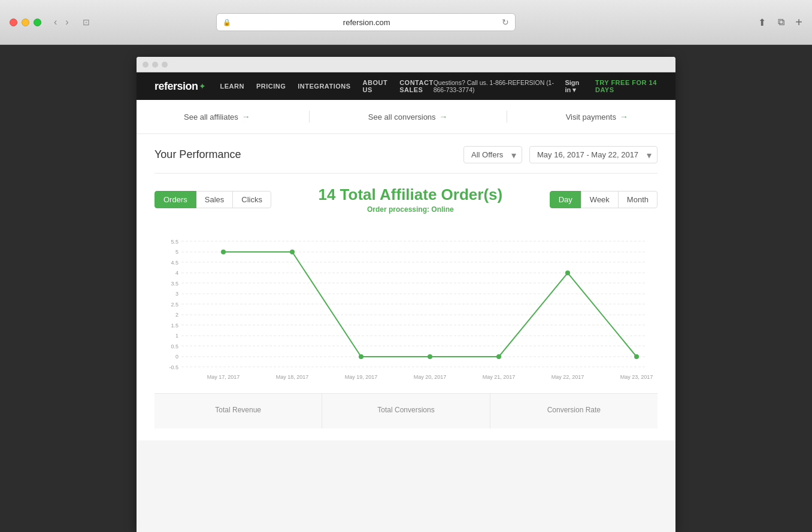  Describe the element at coordinates (406, 65) in the screenshot. I see `inner-titlebar` at that location.